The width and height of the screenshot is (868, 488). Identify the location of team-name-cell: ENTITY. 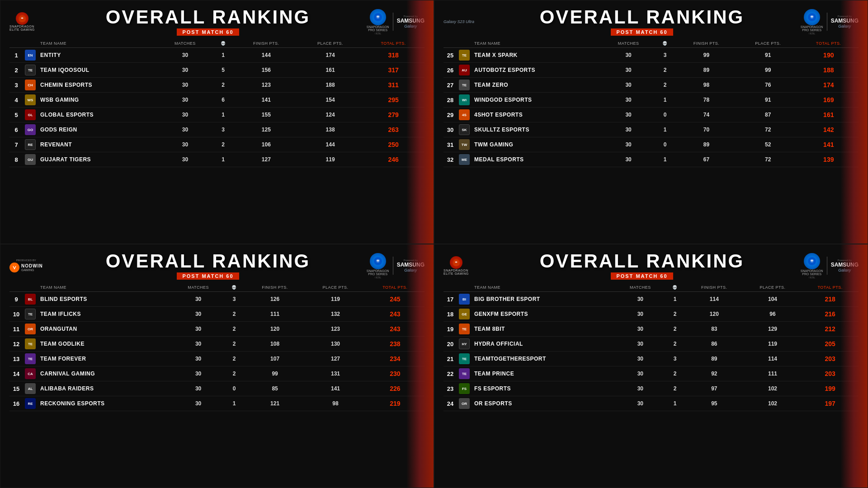
(98, 55).